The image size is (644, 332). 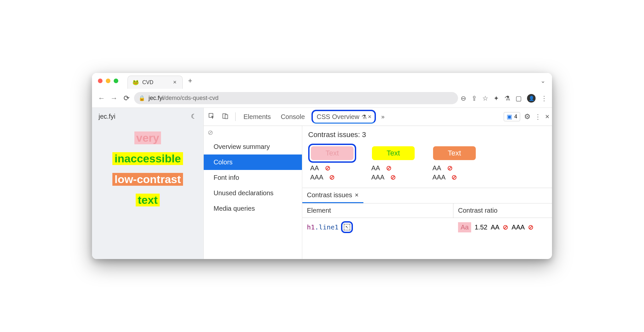 What do you see at coordinates (225, 117) in the screenshot?
I see `device-toolbar-button` at bounding box center [225, 117].